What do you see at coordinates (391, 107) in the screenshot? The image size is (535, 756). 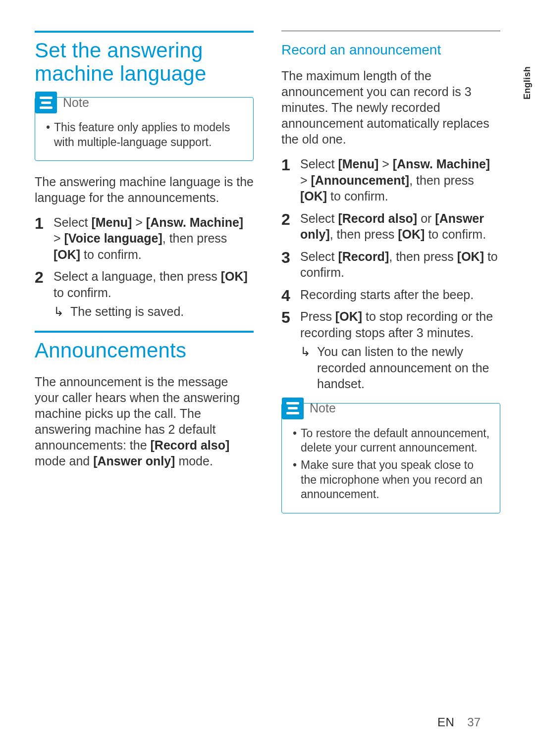 I see `paragraph: The maximum length of the announcement y…` at bounding box center [391, 107].